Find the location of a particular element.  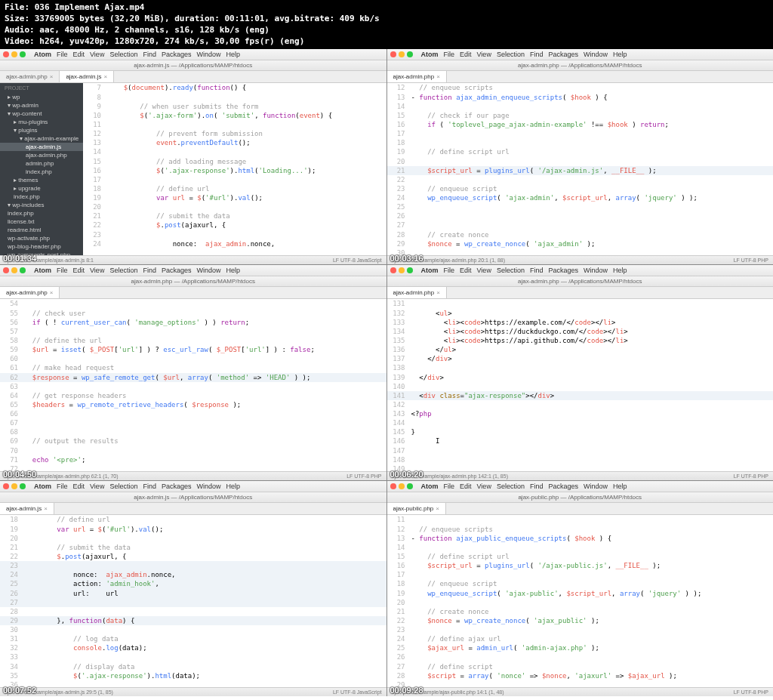

code-line: 28 is located at coordinates (193, 612).